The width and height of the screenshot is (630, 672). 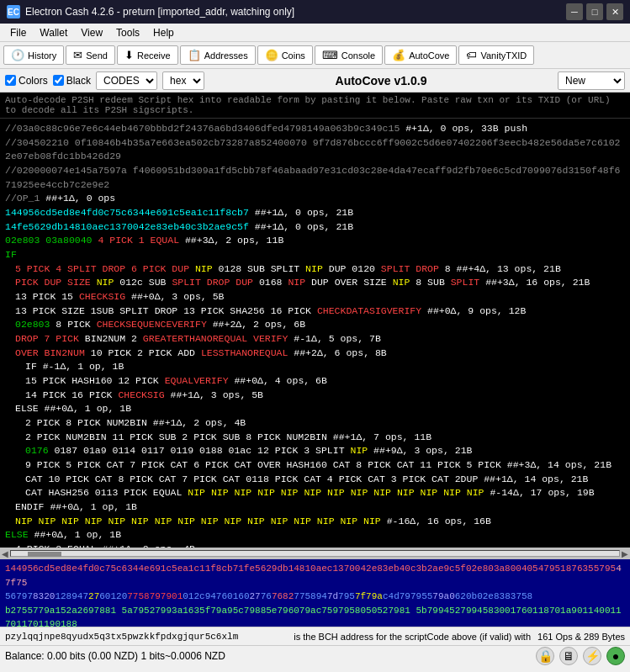 I want to click on history-button: 🕐 History, so click(x=34, y=56).